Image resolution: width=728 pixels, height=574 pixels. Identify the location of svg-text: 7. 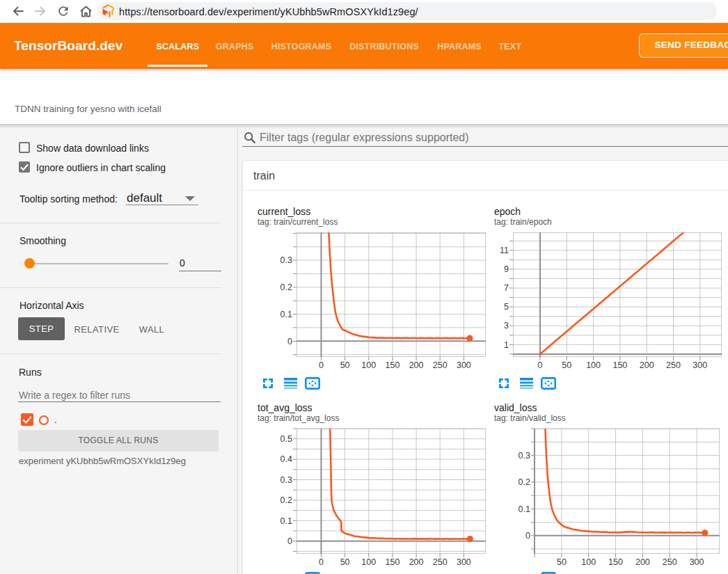
(507, 288).